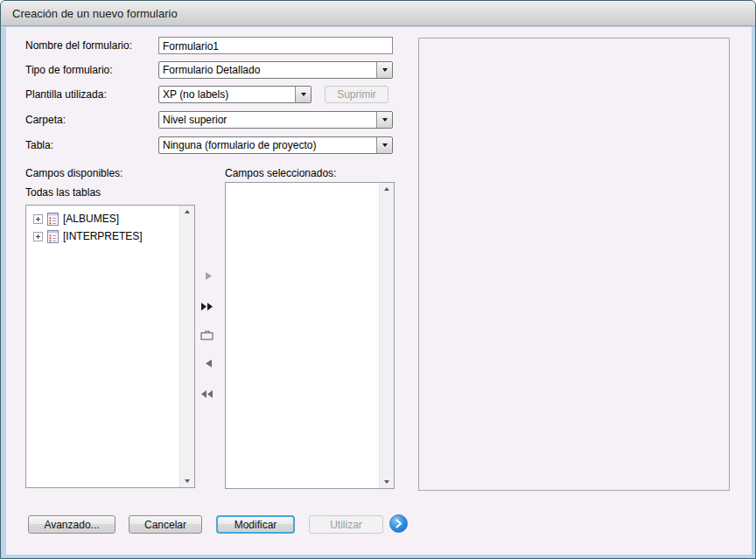  Describe the element at coordinates (378, 14) in the screenshot. I see `title-bar: Creación de un nuevo formulario` at that location.